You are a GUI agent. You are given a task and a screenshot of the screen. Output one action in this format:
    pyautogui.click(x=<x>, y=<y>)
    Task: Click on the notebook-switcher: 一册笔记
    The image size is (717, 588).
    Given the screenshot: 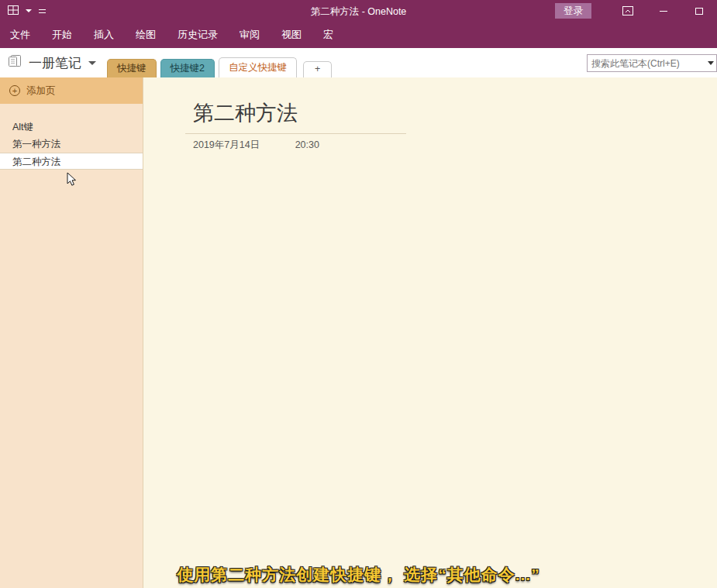 What is the action you would take?
    pyautogui.click(x=53, y=66)
    